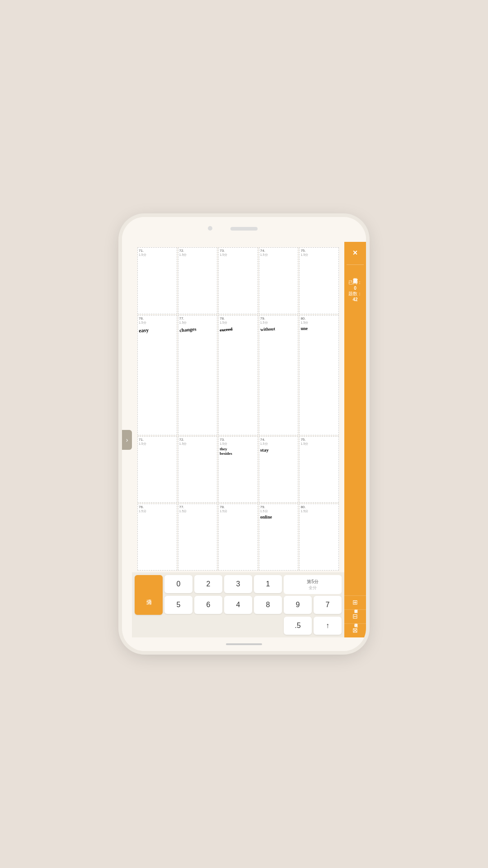 Image resolution: width=488 pixels, height=868 pixels. I want to click on cell-number-79a: 79., so click(279, 318).